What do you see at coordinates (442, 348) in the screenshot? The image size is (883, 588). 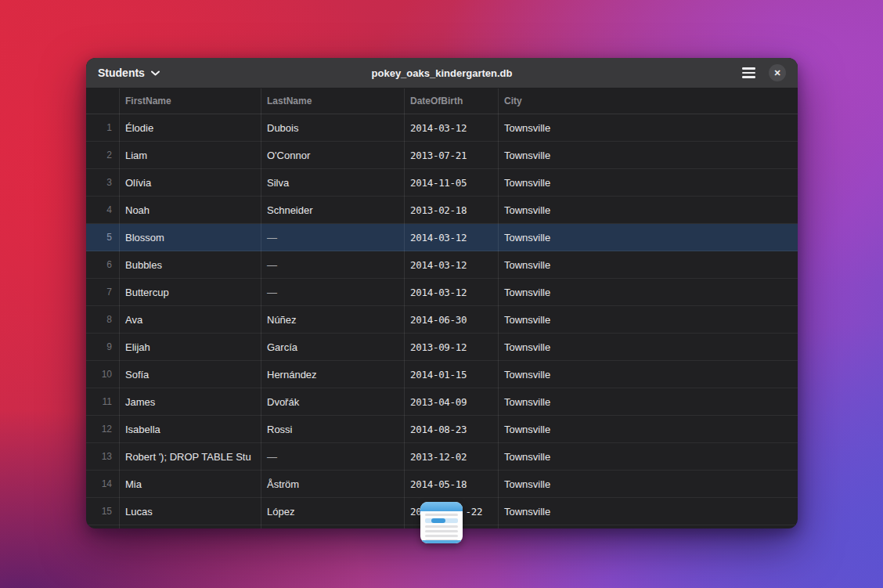 I see `table-row: 9ElijahGarcía2013-09-12Townsville` at bounding box center [442, 348].